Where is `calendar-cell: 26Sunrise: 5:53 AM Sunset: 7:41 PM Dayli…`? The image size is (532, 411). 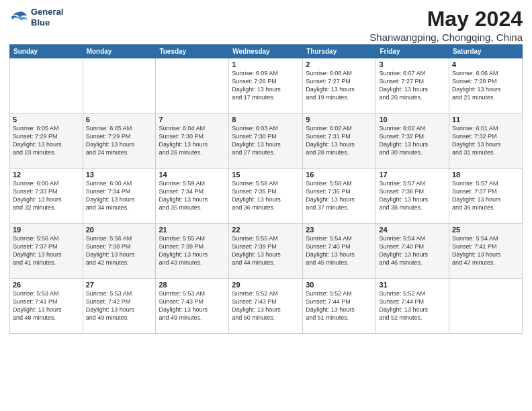
calendar-cell: 26Sunrise: 5:53 AM Sunset: 7:41 PM Dayli… is located at coordinates (47, 306).